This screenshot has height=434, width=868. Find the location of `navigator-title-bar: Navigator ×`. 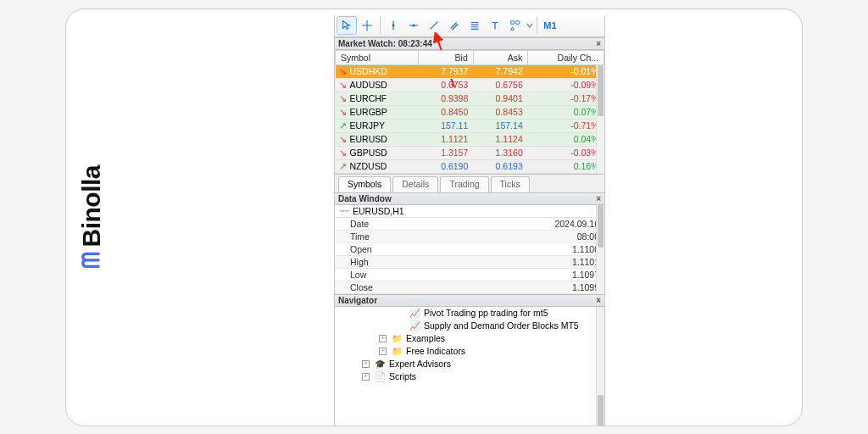

navigator-title-bar: Navigator × is located at coordinates (470, 300).